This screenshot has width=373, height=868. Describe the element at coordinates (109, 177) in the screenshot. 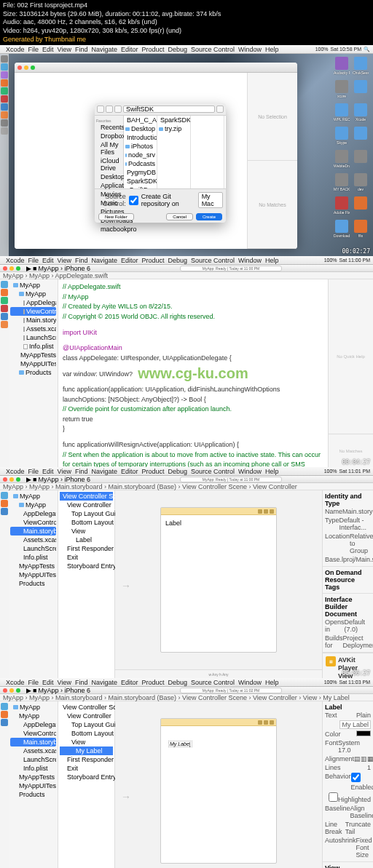

I see `sidebar-item: Desktop` at that location.